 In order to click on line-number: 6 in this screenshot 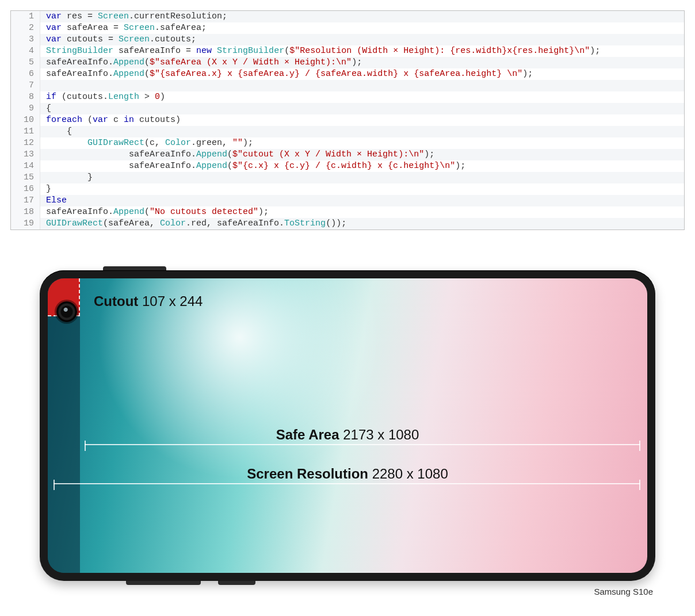, I will do `click(25, 74)`.